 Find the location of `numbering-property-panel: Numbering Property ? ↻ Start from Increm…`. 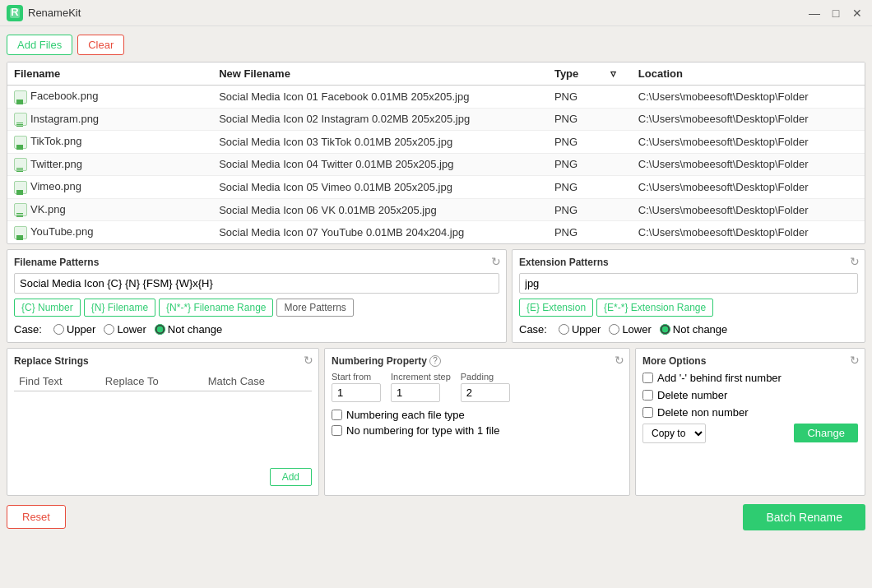

numbering-property-panel: Numbering Property ? ↻ Start from Increm… is located at coordinates (477, 422).